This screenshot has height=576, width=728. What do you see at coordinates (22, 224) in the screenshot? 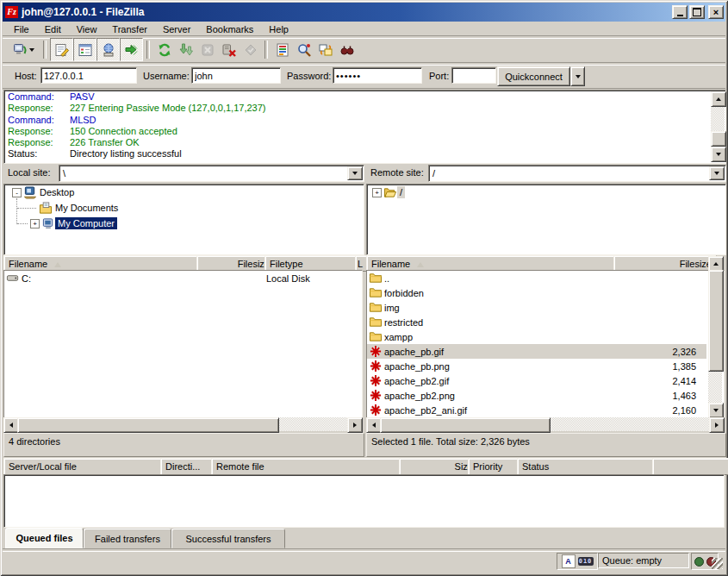
I see `tree-guide-line` at bounding box center [22, 224].